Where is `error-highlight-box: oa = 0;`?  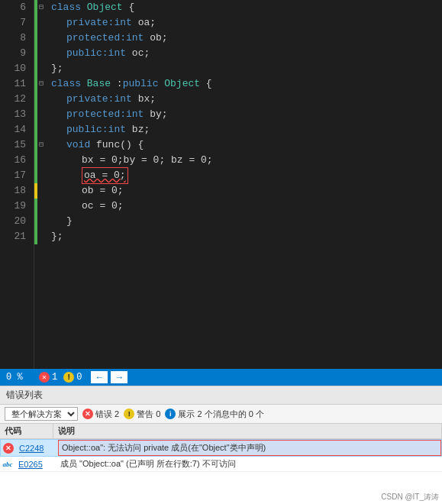
error-highlight-box: oa = 0; is located at coordinates (105, 176).